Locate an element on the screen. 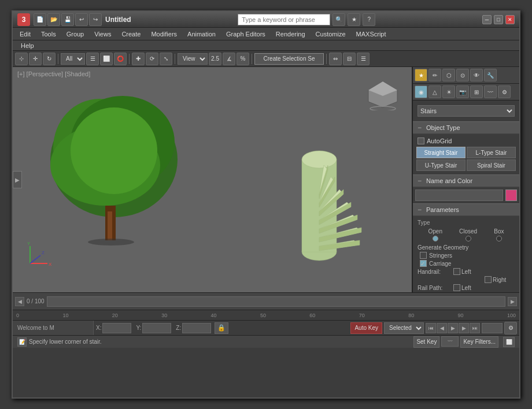 The width and height of the screenshot is (532, 409). redo-icon: ↪ is located at coordinates (95, 20).